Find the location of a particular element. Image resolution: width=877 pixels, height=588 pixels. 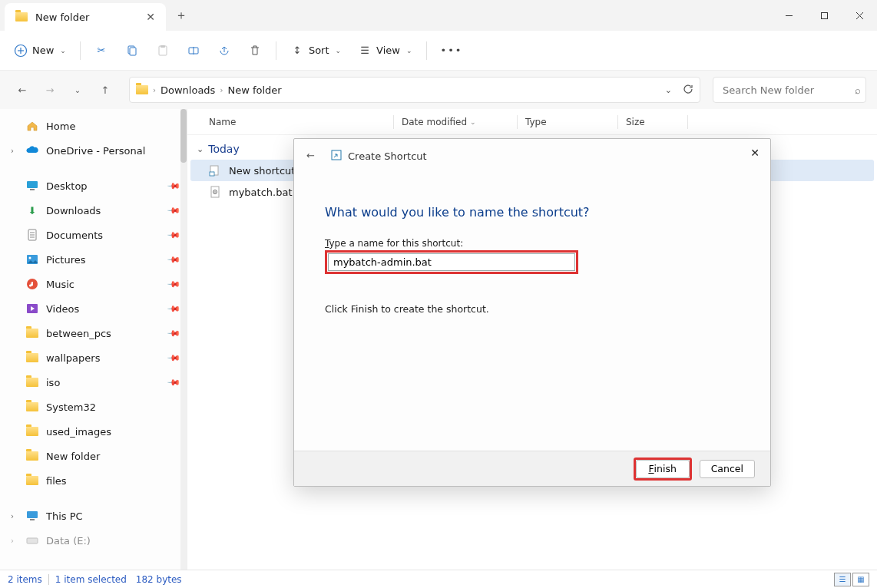

more-button: ••• is located at coordinates (452, 51).